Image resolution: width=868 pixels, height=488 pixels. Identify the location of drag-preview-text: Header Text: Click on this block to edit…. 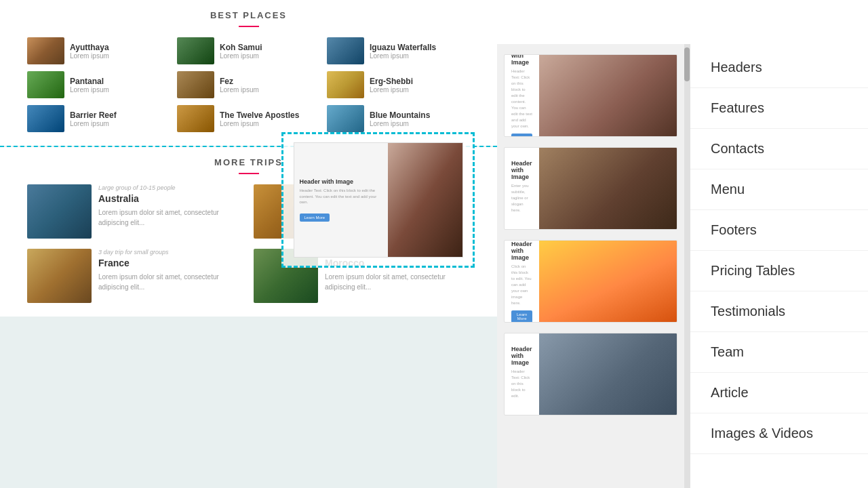
(341, 197).